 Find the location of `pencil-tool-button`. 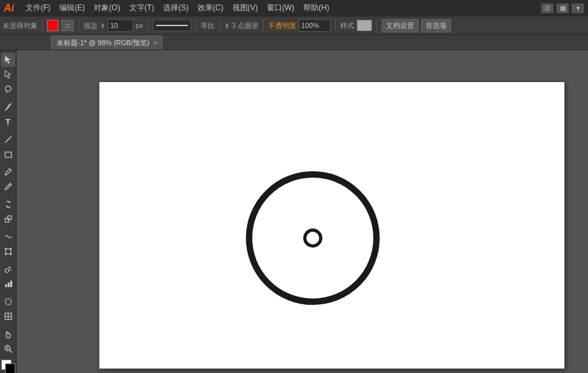

pencil-tool-button is located at coordinates (8, 186).